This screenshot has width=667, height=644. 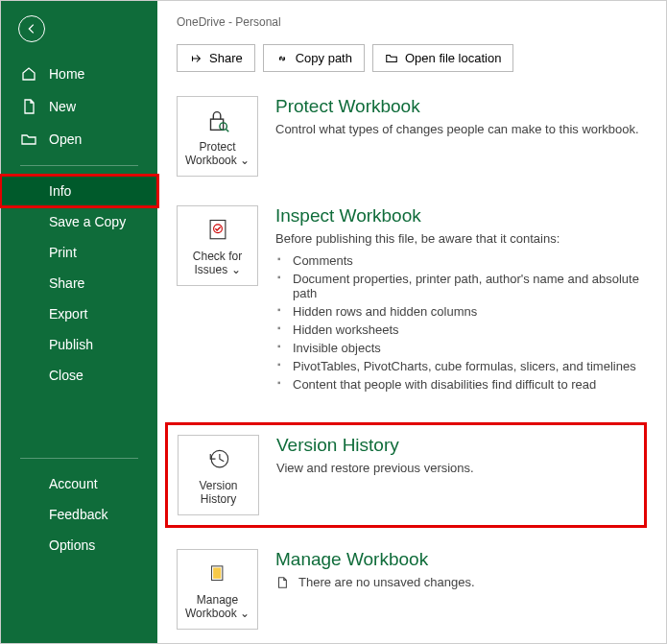 What do you see at coordinates (211, 154) in the screenshot?
I see `tile-label: Protect Workbook` at bounding box center [211, 154].